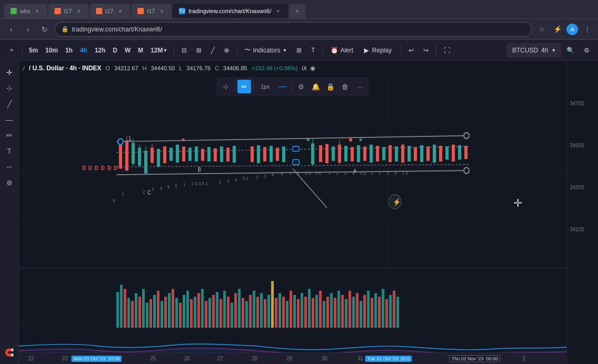 This screenshot has width=598, height=364. I want to click on alert-label: Alert, so click(347, 50).